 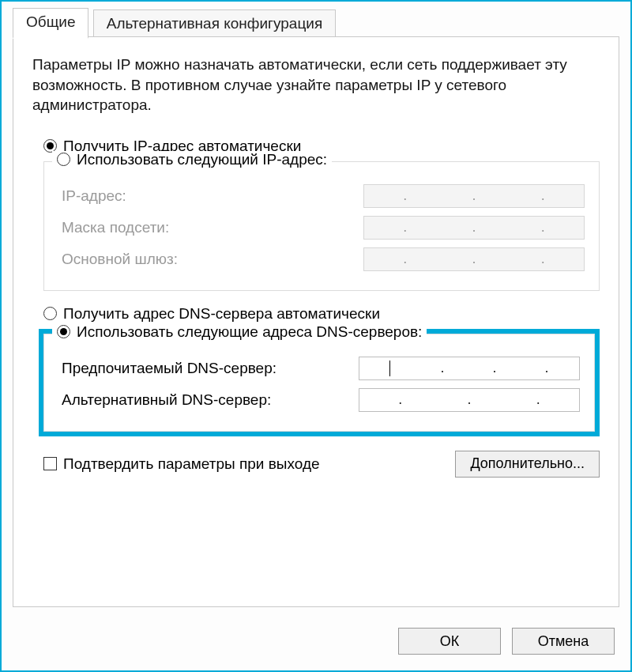 I want to click on description-text: Параметры IP можно назначать автоматичес…, so click(x=316, y=85).